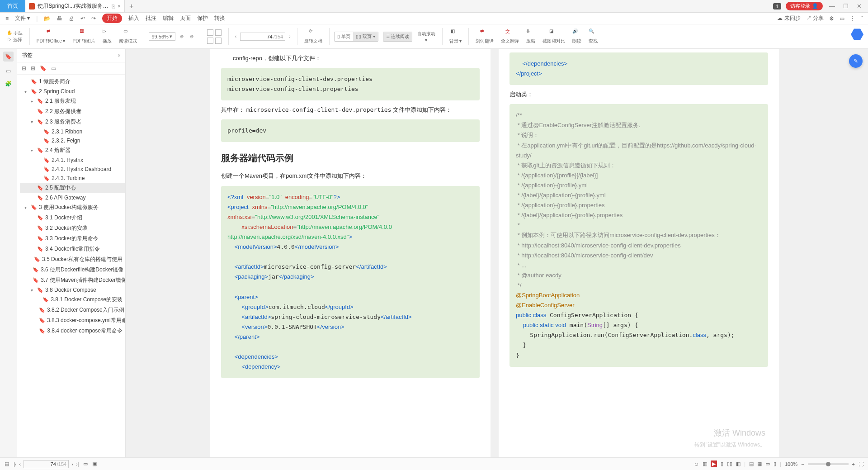 This screenshot has height=470, width=868. Describe the element at coordinates (8, 57) in the screenshot. I see `bookmark-panel-icon: 🔖` at that location.